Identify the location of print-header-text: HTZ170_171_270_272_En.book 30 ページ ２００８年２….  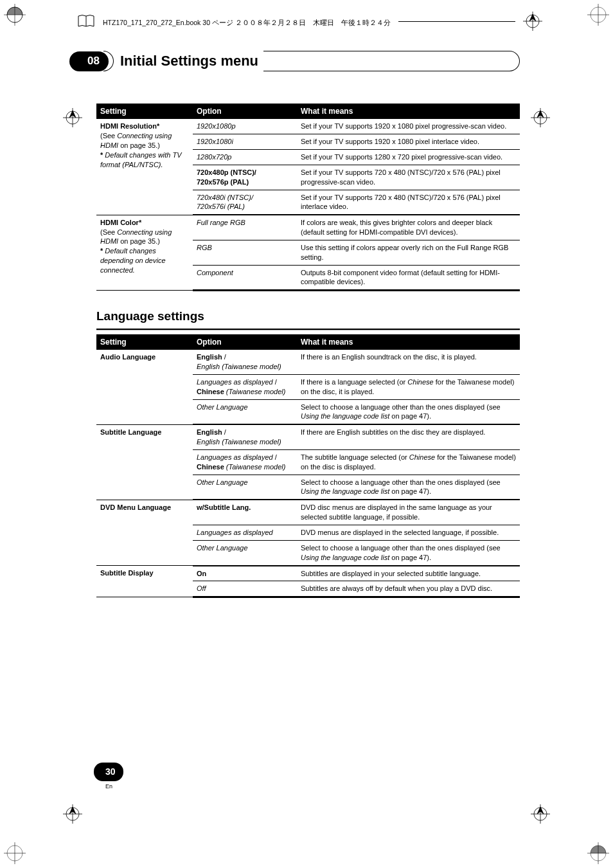
(247, 23).